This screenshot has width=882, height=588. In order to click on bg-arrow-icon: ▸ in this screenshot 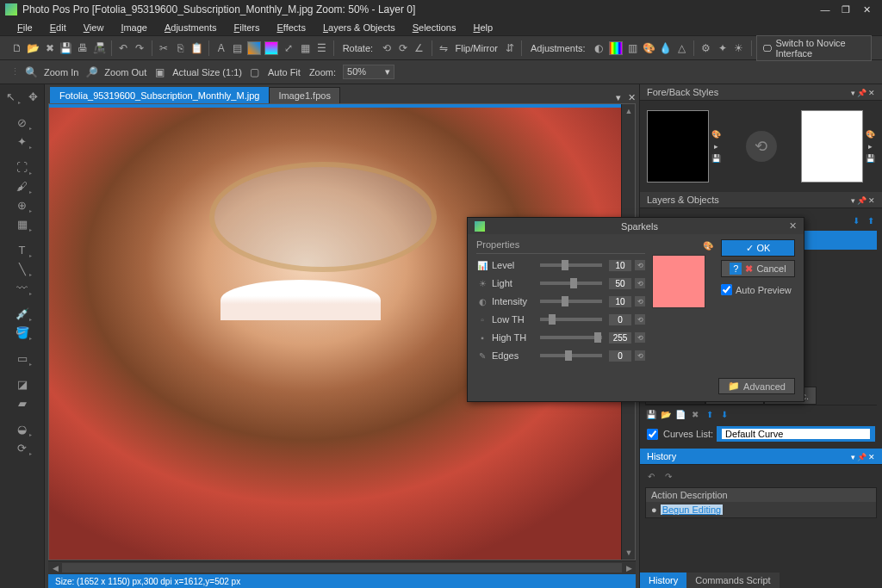, I will do `click(870, 146)`.